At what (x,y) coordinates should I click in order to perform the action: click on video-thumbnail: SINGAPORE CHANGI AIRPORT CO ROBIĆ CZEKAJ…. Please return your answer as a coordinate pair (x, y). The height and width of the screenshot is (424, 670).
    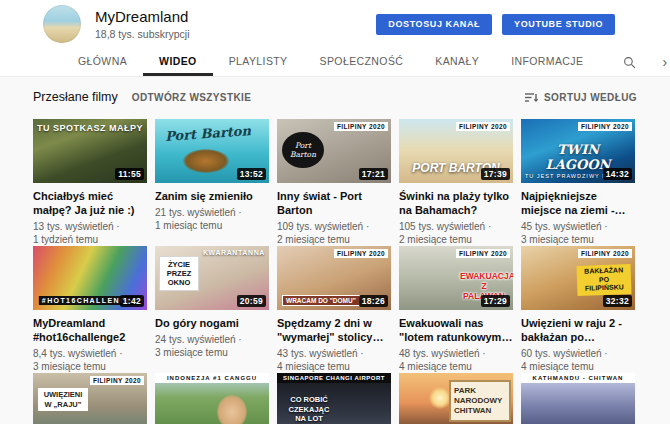
    Looking at the image, I should click on (334, 398).